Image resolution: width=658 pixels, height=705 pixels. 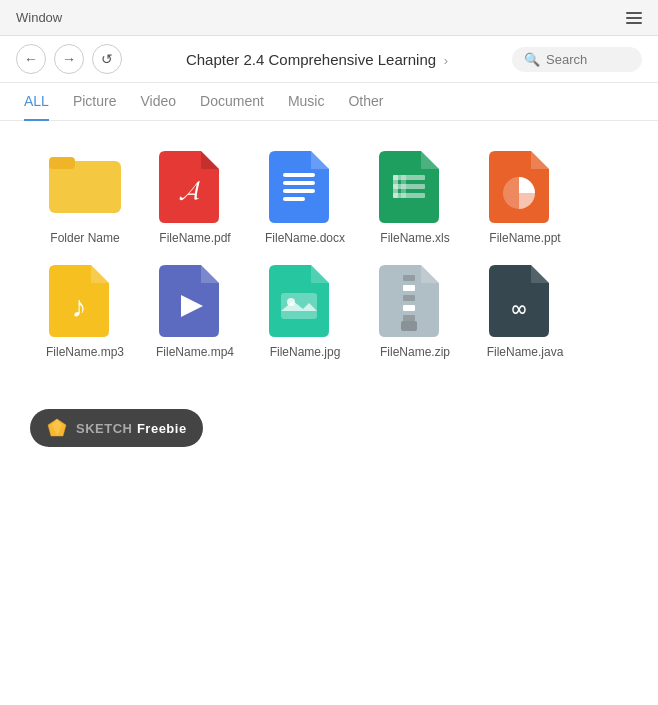 What do you see at coordinates (195, 187) in the screenshot?
I see `pdf-icon-container: 𝓐` at bounding box center [195, 187].